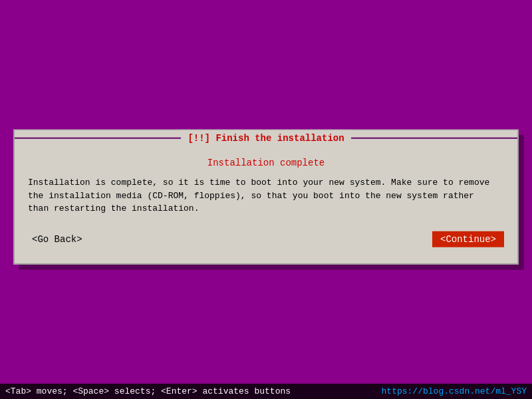 Image resolution: width=532 pixels, height=399 pixels. Describe the element at coordinates (148, 391) in the screenshot. I see `statusbar-left-text: <Tab> moves; <Space> selects; <Enter> ac…` at that location.